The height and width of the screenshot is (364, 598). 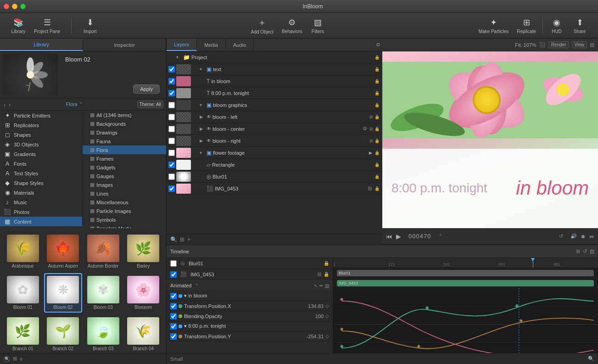 I want to click on subcat-backgrounds: ▦ Backgrounds, so click(x=124, y=124).